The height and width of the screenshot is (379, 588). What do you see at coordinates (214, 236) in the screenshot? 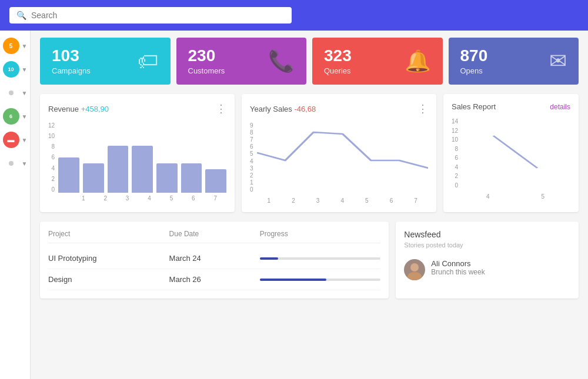
I see `table-header: Project Due Date Progress` at bounding box center [214, 236].